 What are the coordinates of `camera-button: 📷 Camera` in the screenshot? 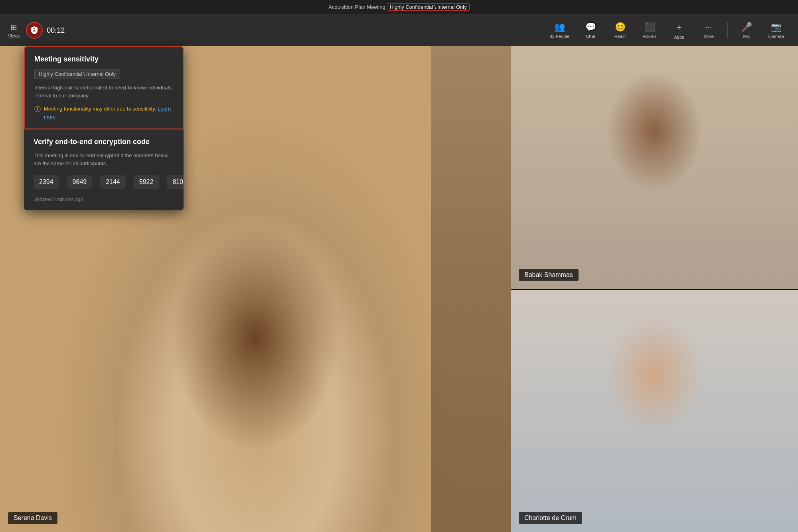 It's located at (776, 30).